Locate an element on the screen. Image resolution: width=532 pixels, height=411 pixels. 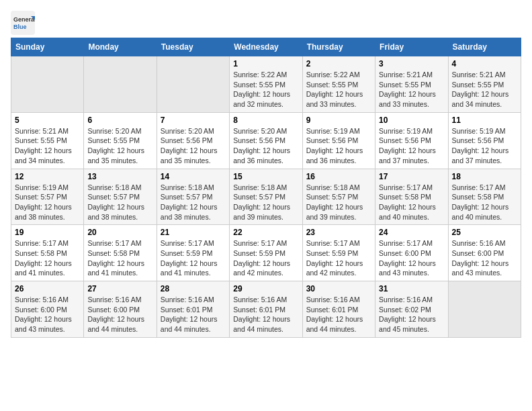
day-number: 11 is located at coordinates (485, 120).